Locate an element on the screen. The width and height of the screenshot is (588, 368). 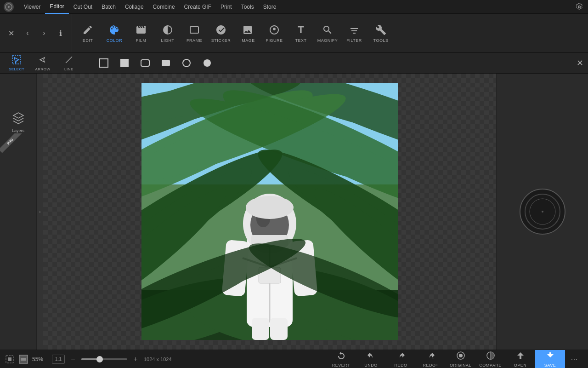
revert-icon is located at coordinates (341, 356).